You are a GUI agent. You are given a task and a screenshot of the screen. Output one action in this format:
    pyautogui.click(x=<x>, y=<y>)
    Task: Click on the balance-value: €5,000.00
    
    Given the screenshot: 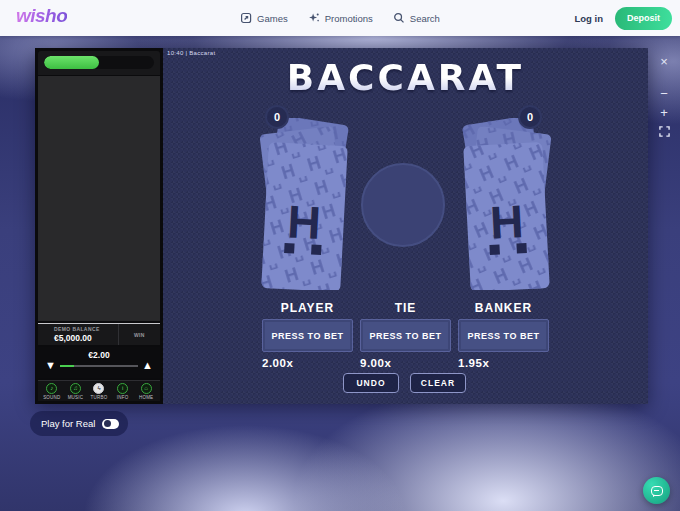 What is the action you would take?
    pyautogui.click(x=86, y=338)
    